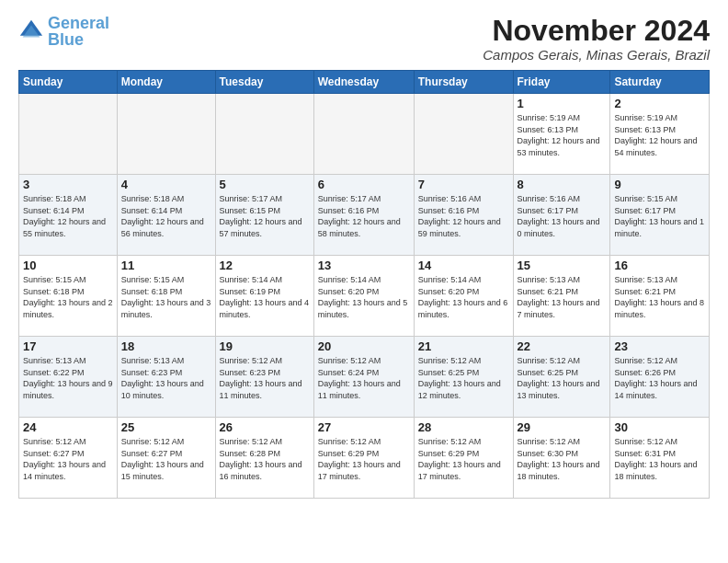  What do you see at coordinates (660, 134) in the screenshot?
I see `calendar-cell: 2Sunrise: 5:19 AMSunset: 6:13 PMDaylight…` at bounding box center [660, 134].